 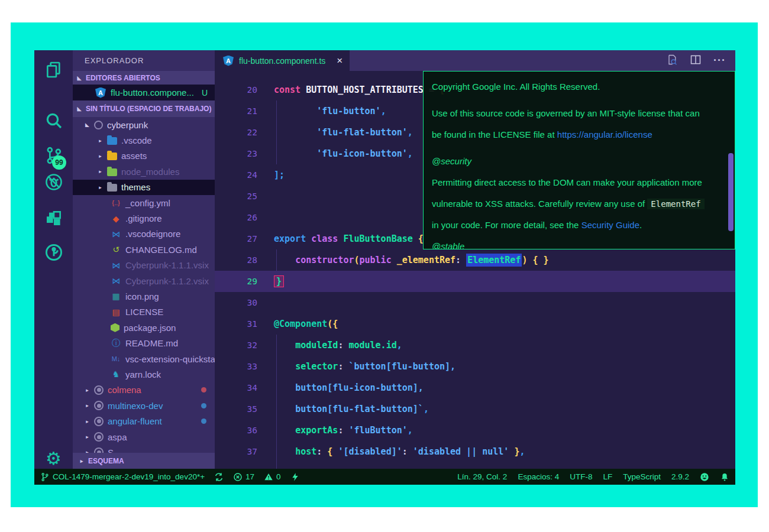 I want to click on code-text: 'flu-flat-button',, so click(x=343, y=132).